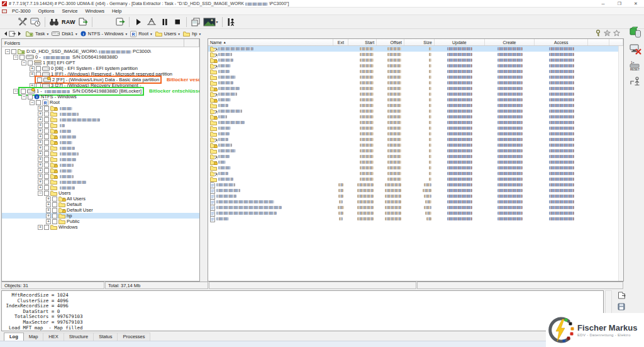  I want to click on tab-processes: Processes, so click(134, 336).